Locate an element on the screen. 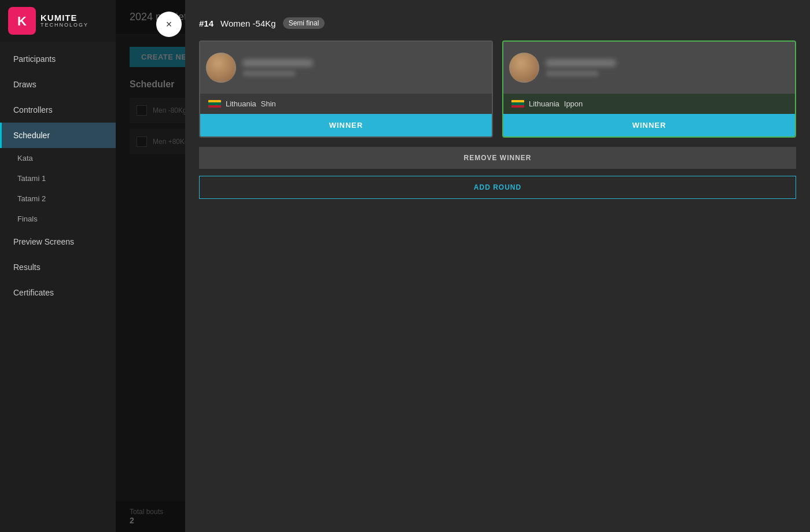  close-button: × is located at coordinates (169, 24).